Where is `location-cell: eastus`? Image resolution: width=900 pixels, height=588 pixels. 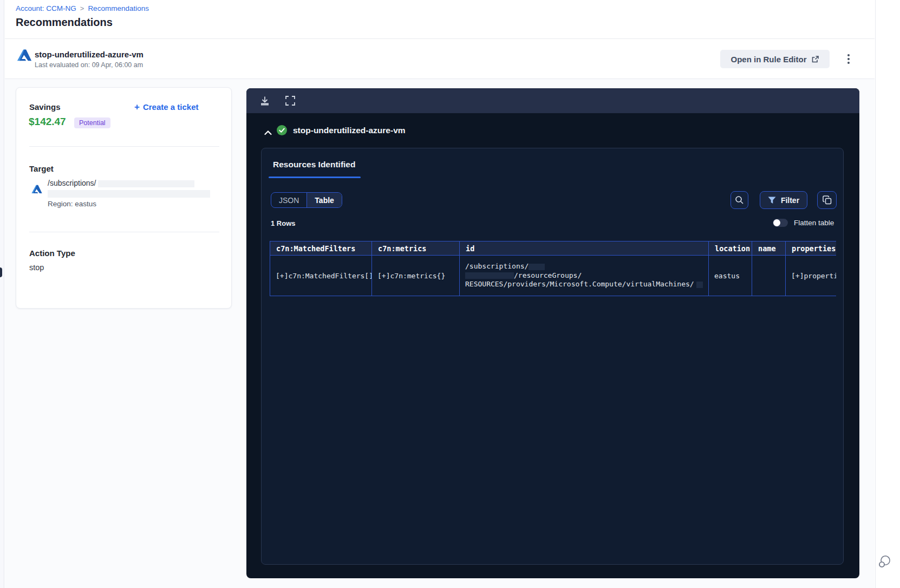
location-cell: eastus is located at coordinates (731, 276).